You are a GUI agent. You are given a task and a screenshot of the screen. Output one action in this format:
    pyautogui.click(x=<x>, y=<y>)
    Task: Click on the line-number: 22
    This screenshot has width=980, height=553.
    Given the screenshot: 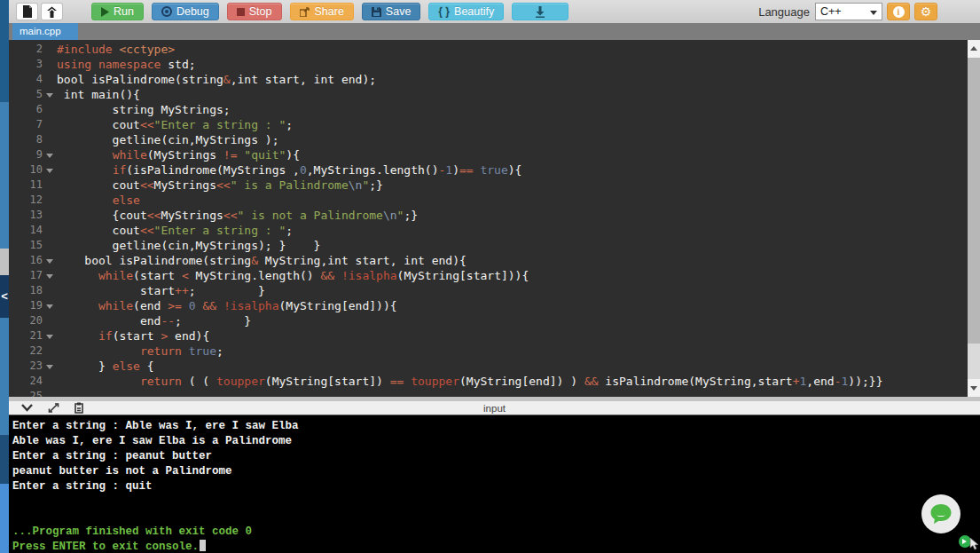 What is the action you would take?
    pyautogui.click(x=26, y=352)
    